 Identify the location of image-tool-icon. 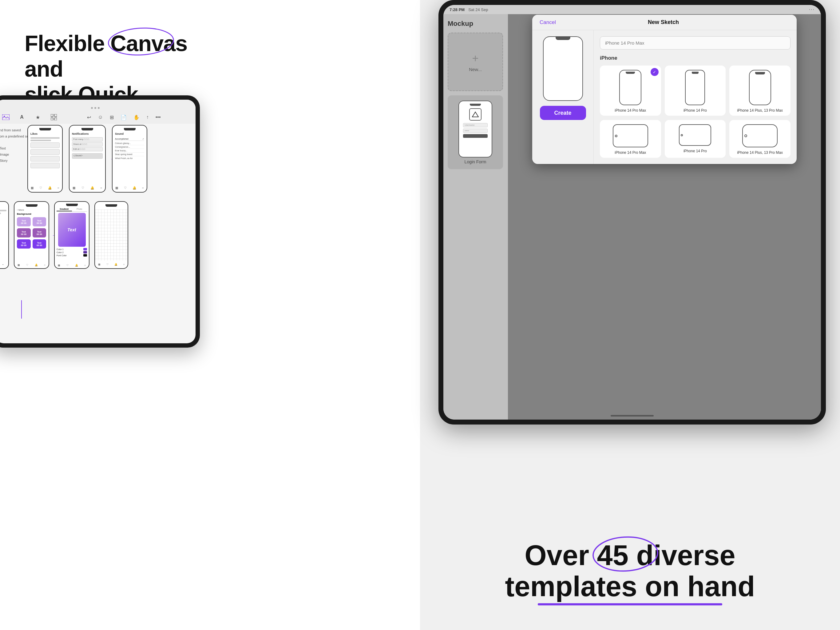
(6, 117).